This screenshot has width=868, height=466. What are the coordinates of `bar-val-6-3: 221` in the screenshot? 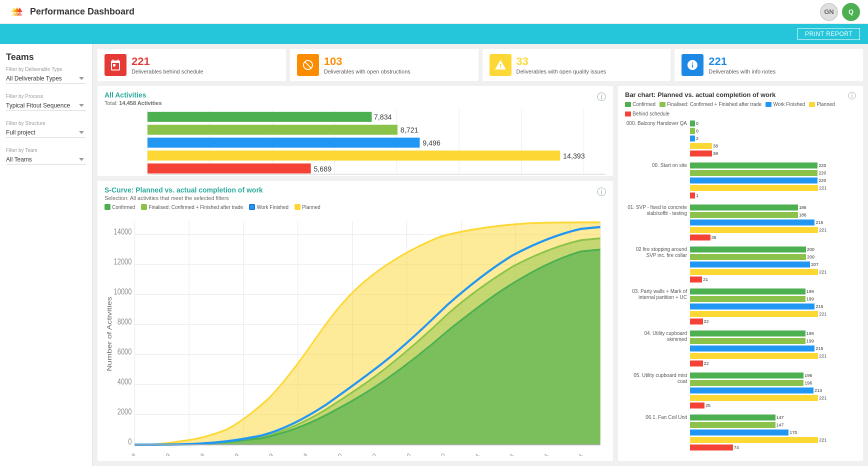 It's located at (823, 398).